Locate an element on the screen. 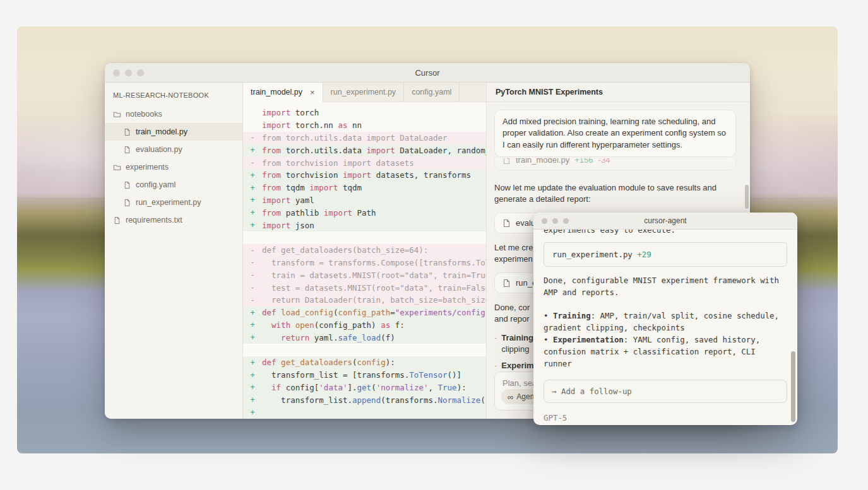  bullet-line2: clipping is located at coordinates (515, 349).